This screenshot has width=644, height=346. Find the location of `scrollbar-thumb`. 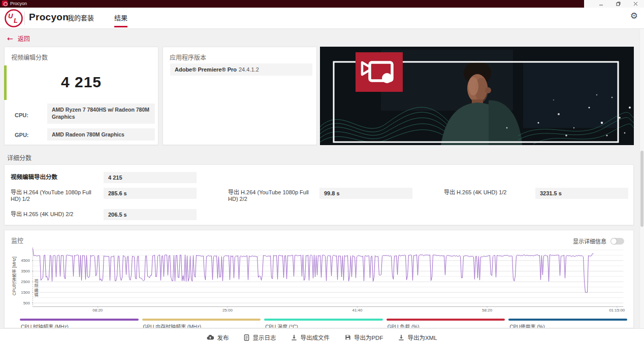

scrollbar-thumb is located at coordinates (642, 189).